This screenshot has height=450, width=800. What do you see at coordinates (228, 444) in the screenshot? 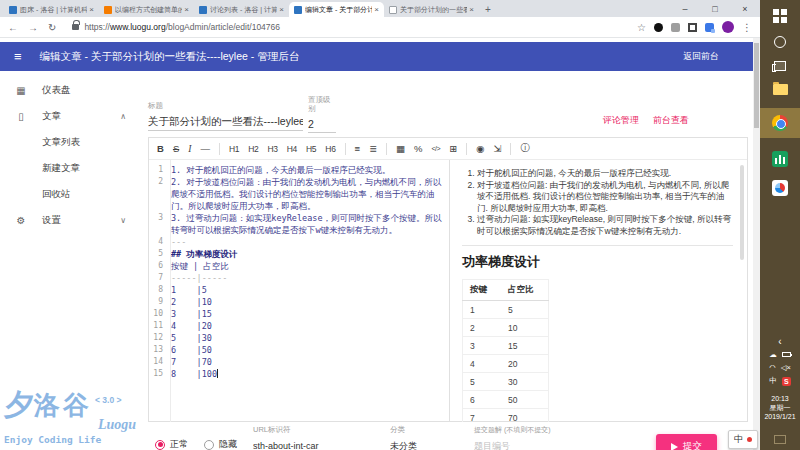
I see `status-hidden-label: 隐藏` at bounding box center [228, 444].